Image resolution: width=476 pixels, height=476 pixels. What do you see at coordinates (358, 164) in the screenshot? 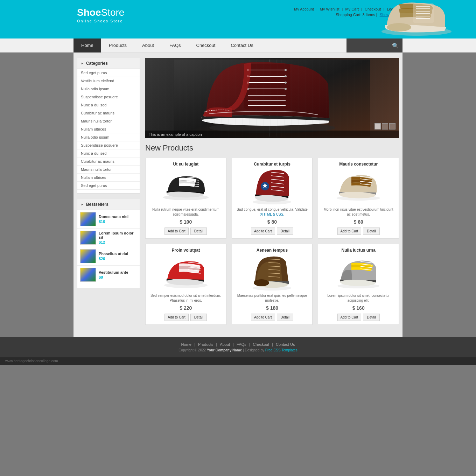
I see `product-name-3: Mauris consectetur` at bounding box center [358, 164].